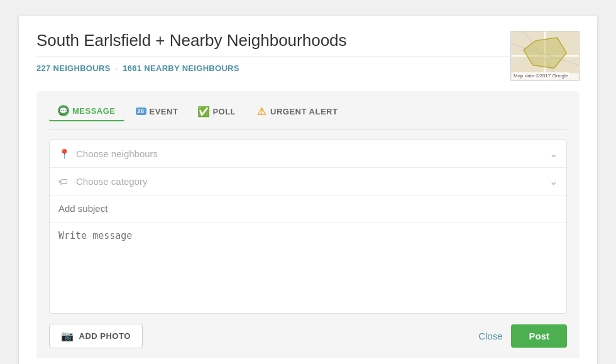  What do you see at coordinates (273, 57) in the screenshot?
I see `header-divider` at bounding box center [273, 57].